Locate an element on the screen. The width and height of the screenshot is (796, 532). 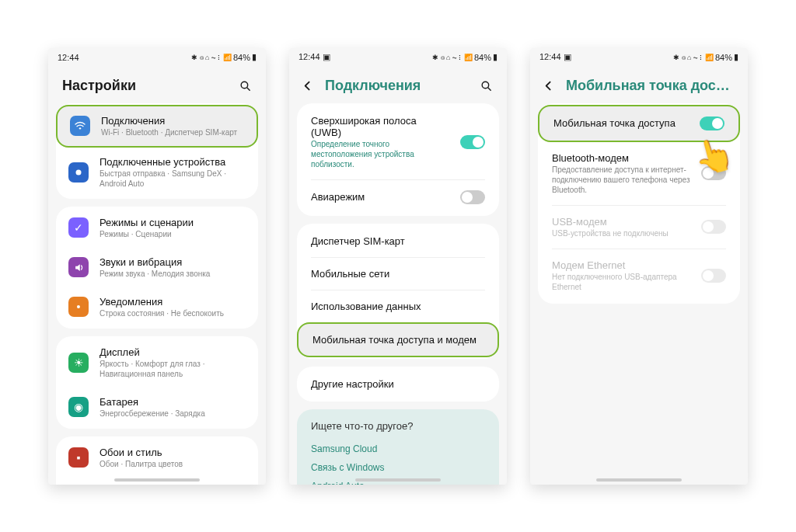
toggle-bt-modem is located at coordinates (714, 173).